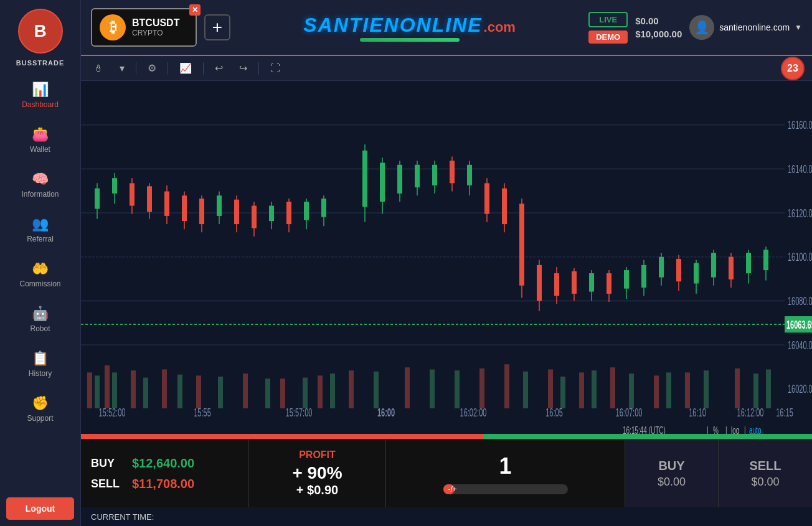  Describe the element at coordinates (765, 482) in the screenshot. I see `sell-action-value: $0.00` at that location.